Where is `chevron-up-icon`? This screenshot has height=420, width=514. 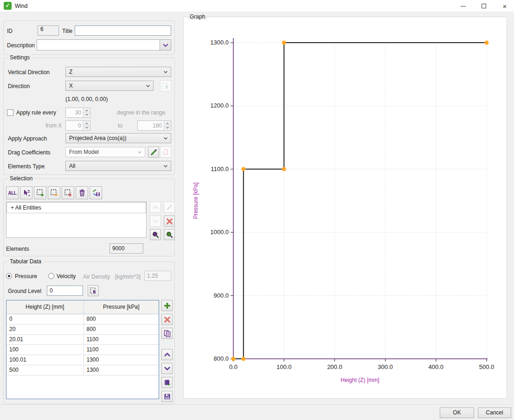 chevron-up-icon is located at coordinates (167, 355).